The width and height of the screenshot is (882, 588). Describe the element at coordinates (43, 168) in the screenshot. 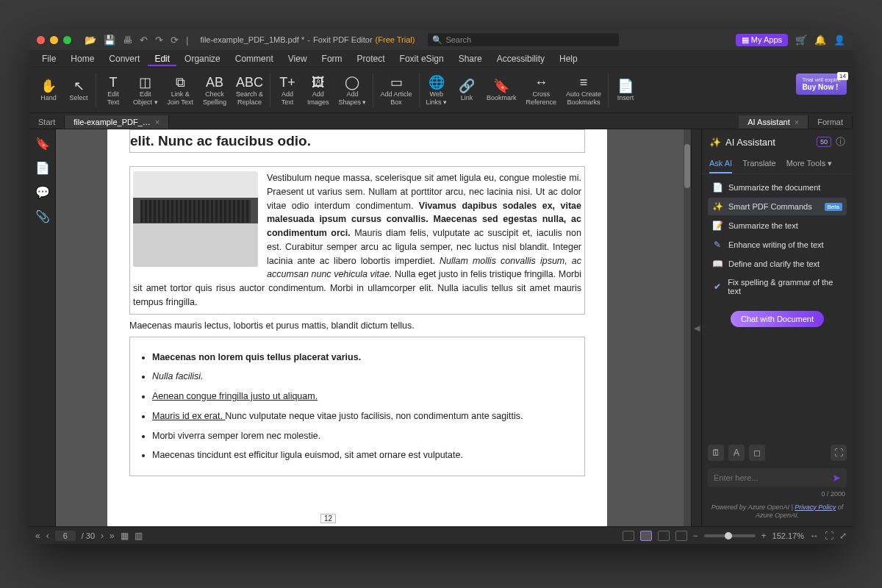

I see `pages-icon: 📄` at that location.